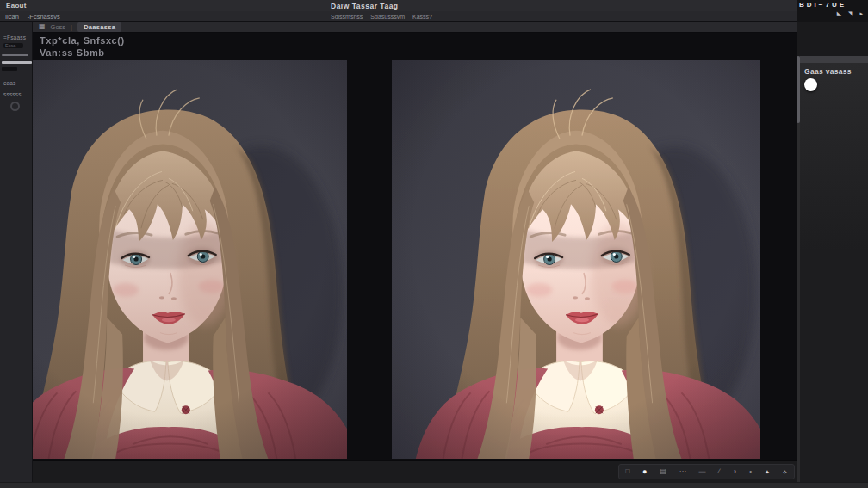 This screenshot has height=488, width=868. What do you see at coordinates (828, 71) in the screenshot?
I see `right-panel-title: Gaas vasass` at bounding box center [828, 71].